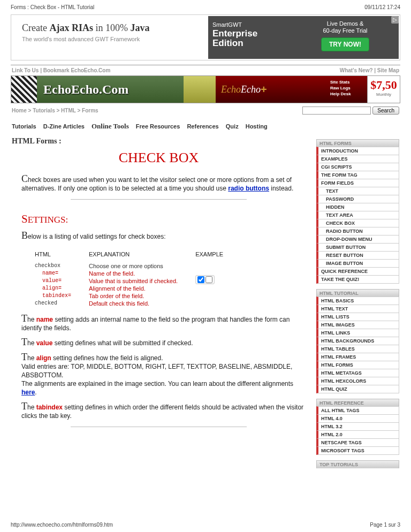  I want to click on sidebar-item: FORM FIELDS, so click(357, 183).